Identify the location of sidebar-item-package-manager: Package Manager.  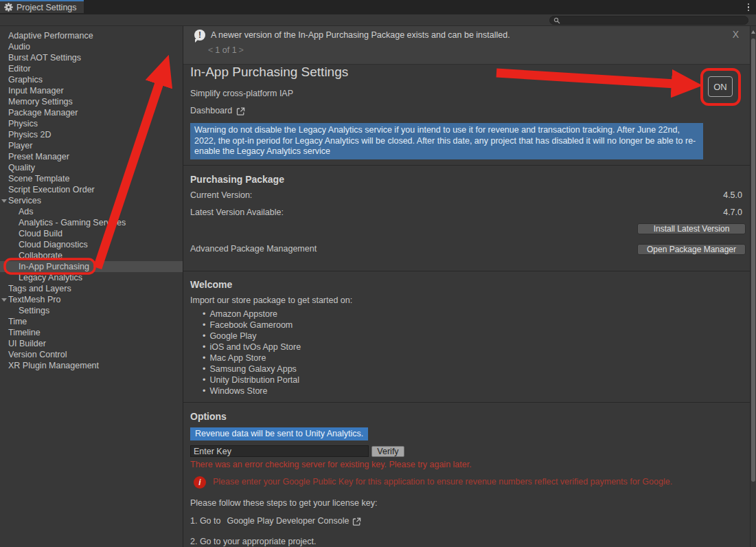
(91, 113).